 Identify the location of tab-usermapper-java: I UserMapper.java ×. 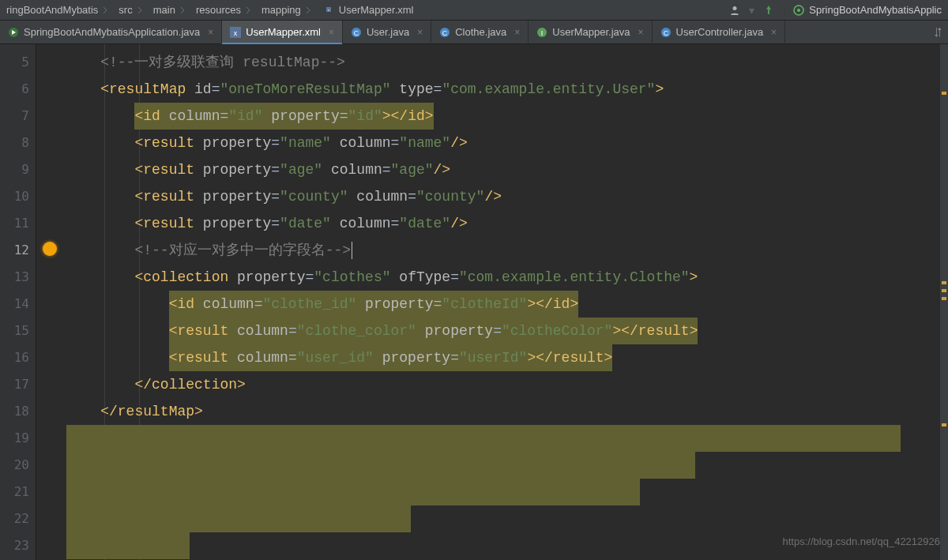
(590, 32).